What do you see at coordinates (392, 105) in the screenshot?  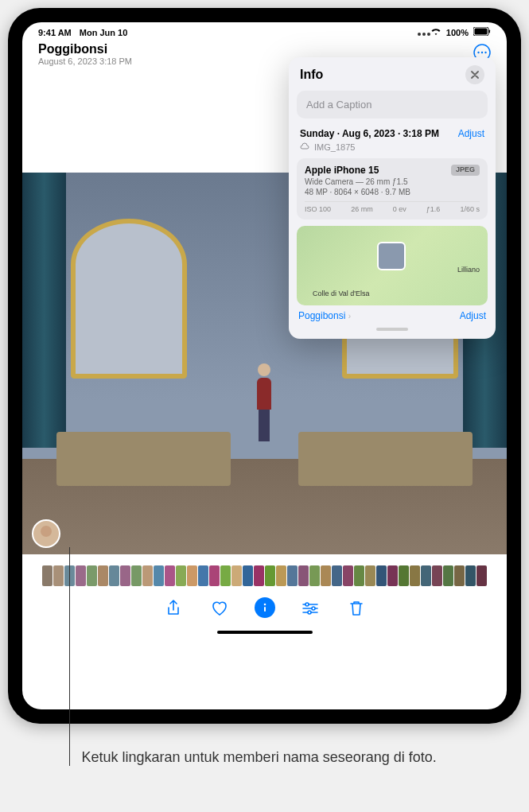 I see `caption-input: Add a Caption` at bounding box center [392, 105].